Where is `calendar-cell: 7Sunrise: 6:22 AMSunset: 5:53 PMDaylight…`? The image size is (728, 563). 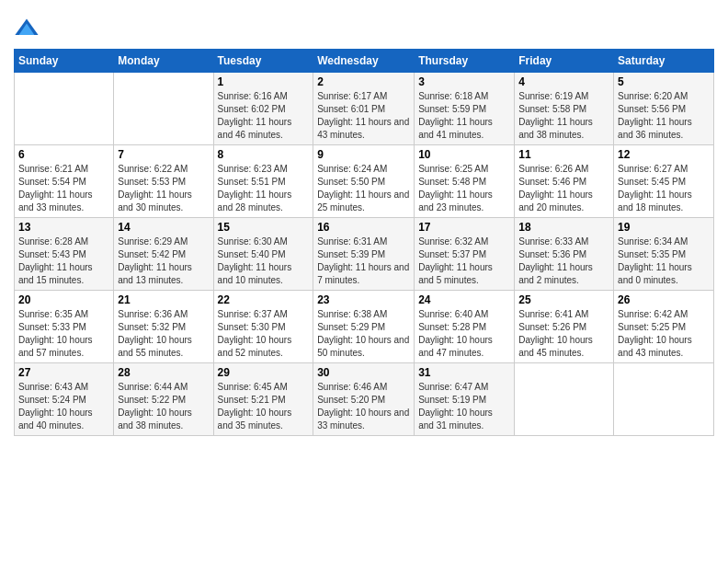
calendar-cell: 7Sunrise: 6:22 AMSunset: 5:53 PMDaylight… is located at coordinates (164, 182).